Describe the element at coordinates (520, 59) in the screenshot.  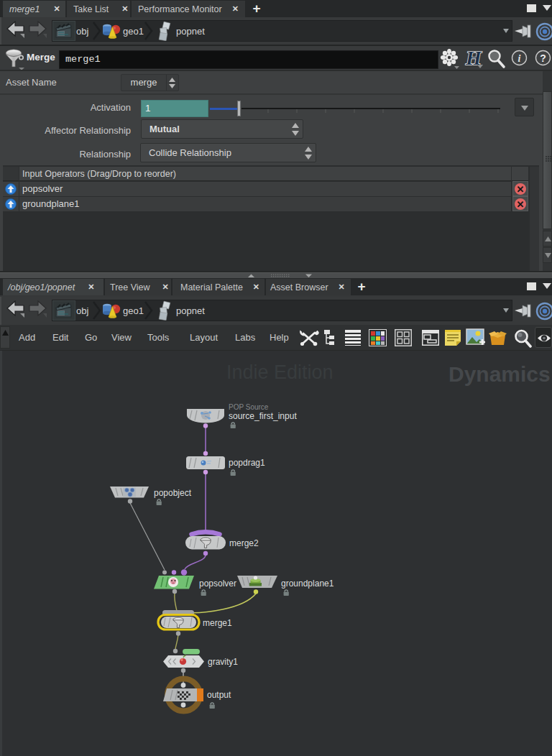
I see `svg-text: i` at that location.